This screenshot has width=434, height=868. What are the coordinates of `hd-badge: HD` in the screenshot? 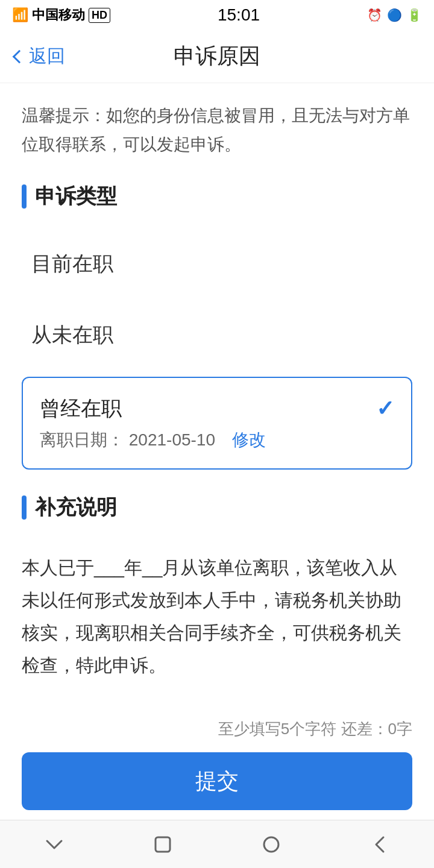 It's located at (99, 16).